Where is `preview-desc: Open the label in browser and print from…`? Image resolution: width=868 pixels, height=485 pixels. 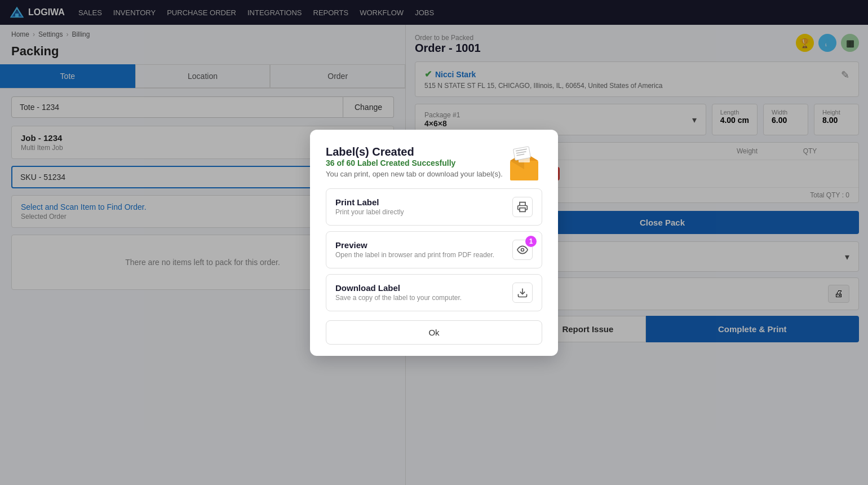 preview-desc: Open the label in browser and print from… is located at coordinates (415, 255).